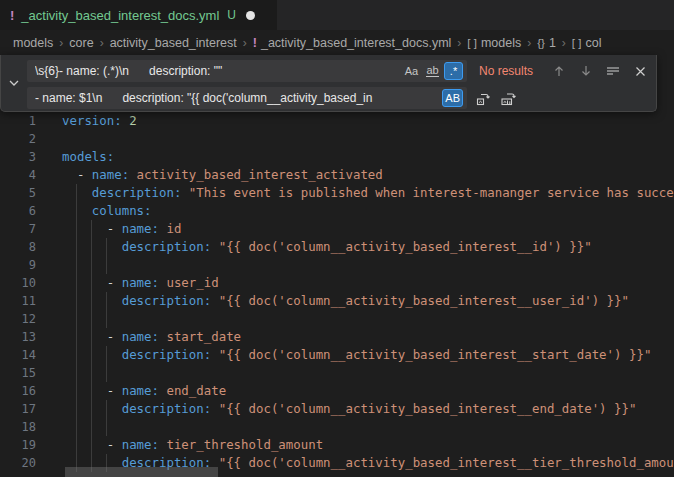  I want to click on breadcrumb-item-models: [ ]models, so click(494, 43).